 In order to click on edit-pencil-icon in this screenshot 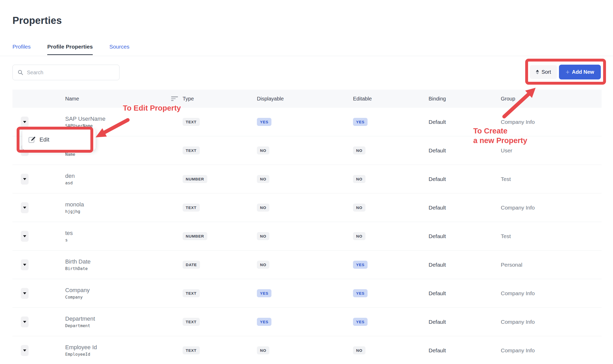, I will do `click(32, 140)`.